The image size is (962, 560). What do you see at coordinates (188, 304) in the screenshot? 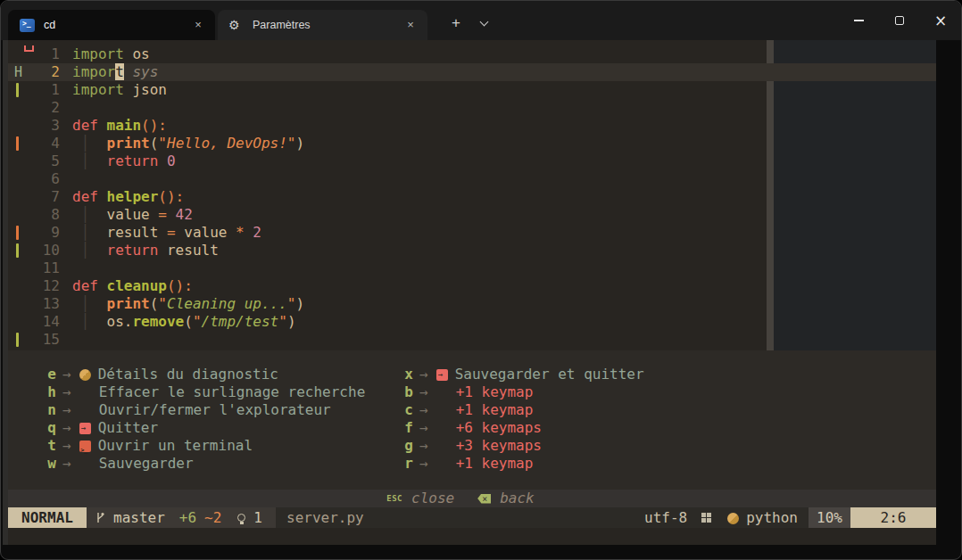
I see `code-text: │ print("Cleaning up...")` at bounding box center [188, 304].